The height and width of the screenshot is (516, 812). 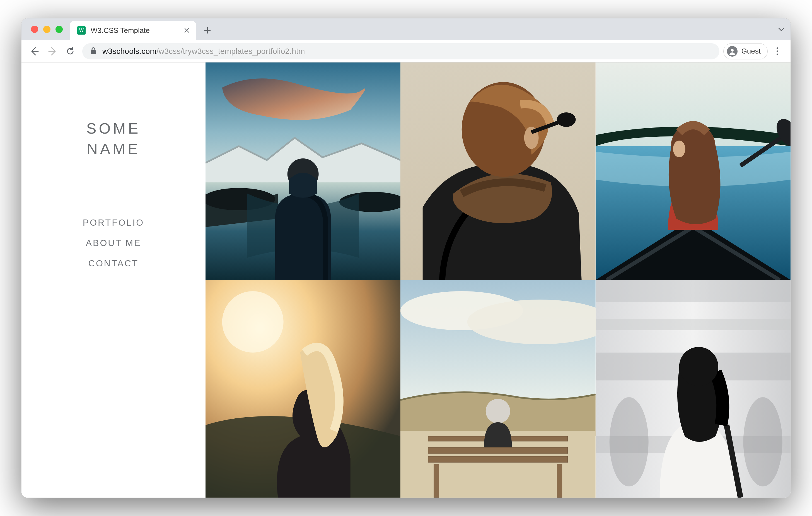 I want to click on browser-toolbar: w3schools.com/w3css/tryw3css_templates_p…, so click(x=406, y=51).